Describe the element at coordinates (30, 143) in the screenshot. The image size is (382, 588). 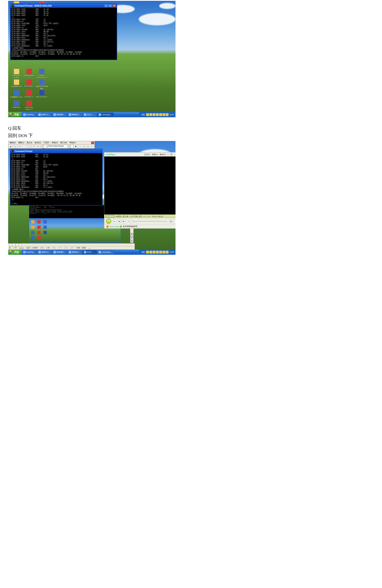
I see `menu-item: 插入(I)` at that location.